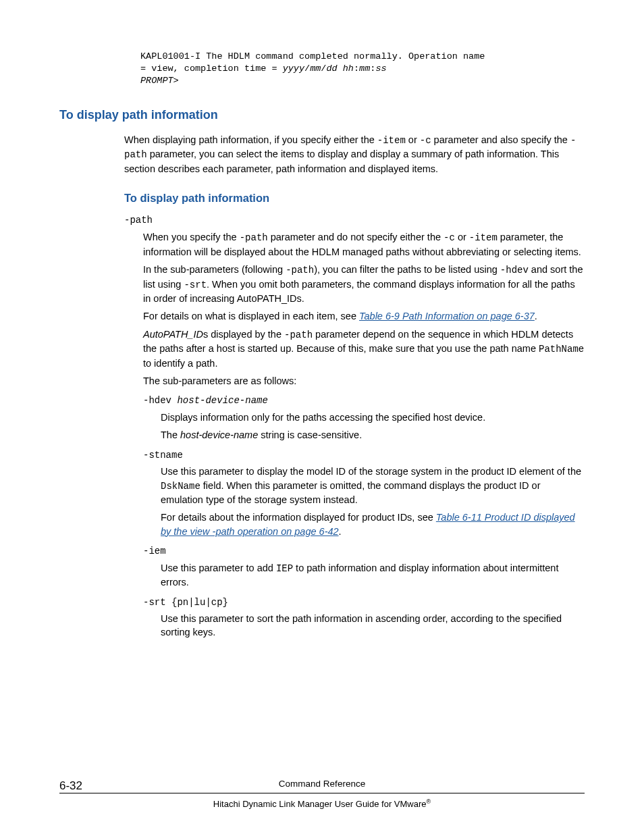 This screenshot has height=834, width=644. What do you see at coordinates (364, 603) in the screenshot?
I see `param-term-srt: -srt {pn|lu|cp}` at bounding box center [364, 603].